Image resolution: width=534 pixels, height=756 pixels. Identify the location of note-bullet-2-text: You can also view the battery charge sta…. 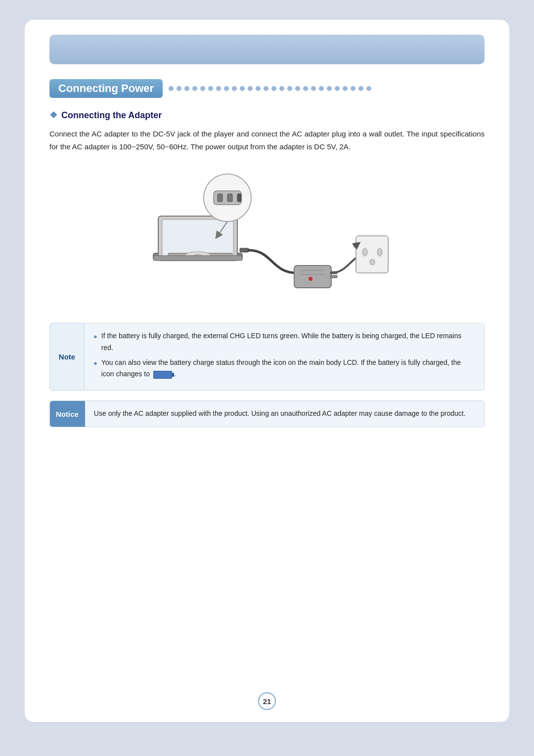
(288, 369).